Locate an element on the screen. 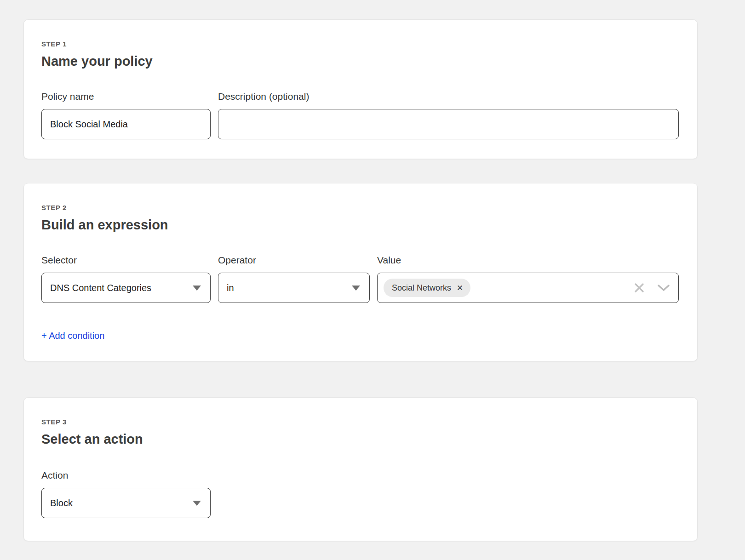  tag-remove-icon: ✕ is located at coordinates (460, 288).